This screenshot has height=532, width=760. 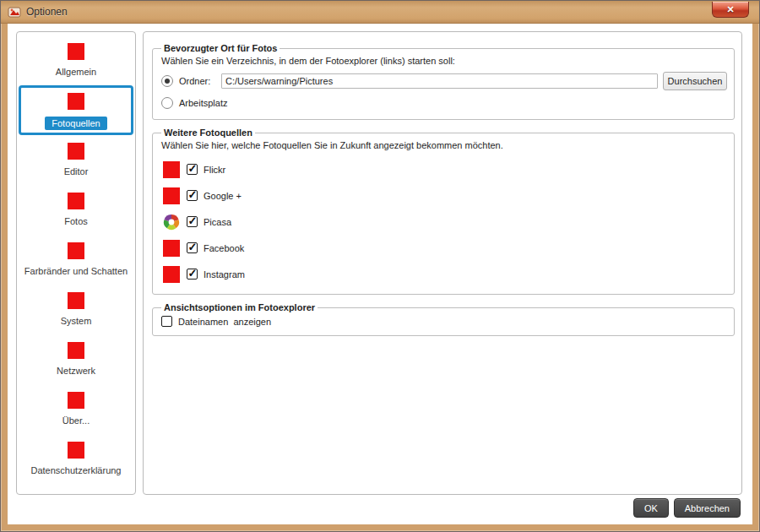 What do you see at coordinates (687, 508) in the screenshot?
I see `dialog-footer: OK Abbrechen` at bounding box center [687, 508].